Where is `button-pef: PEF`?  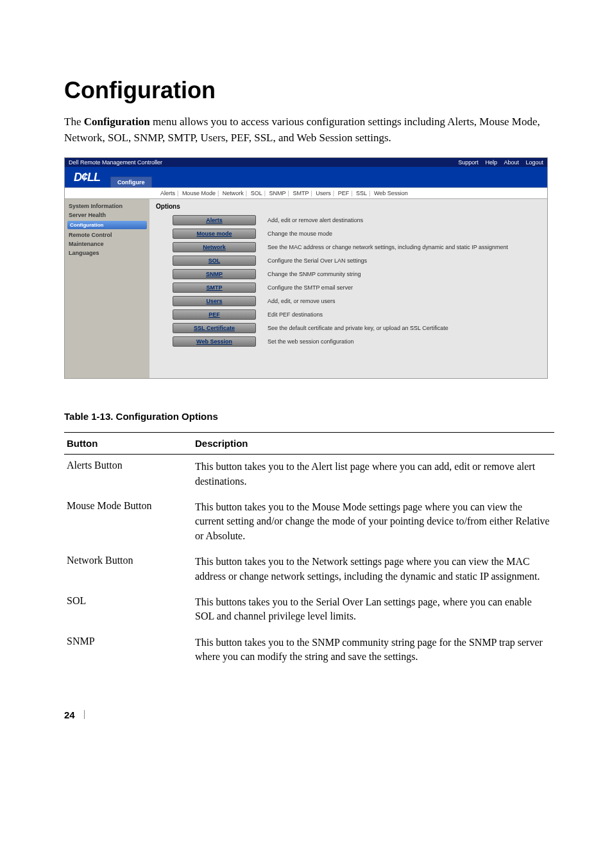
button-pef: PEF is located at coordinates (214, 315).